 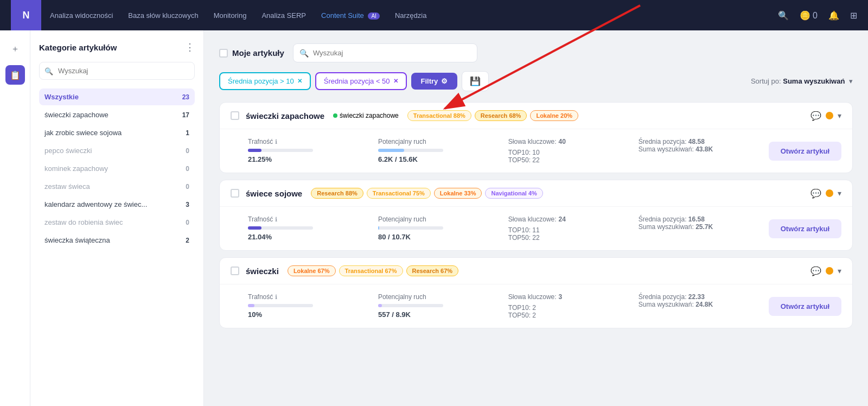 I want to click on metric-pozycja-2: Średnia pozycja: 22.33 Suma wyszukiwań: …, so click(x=704, y=301).